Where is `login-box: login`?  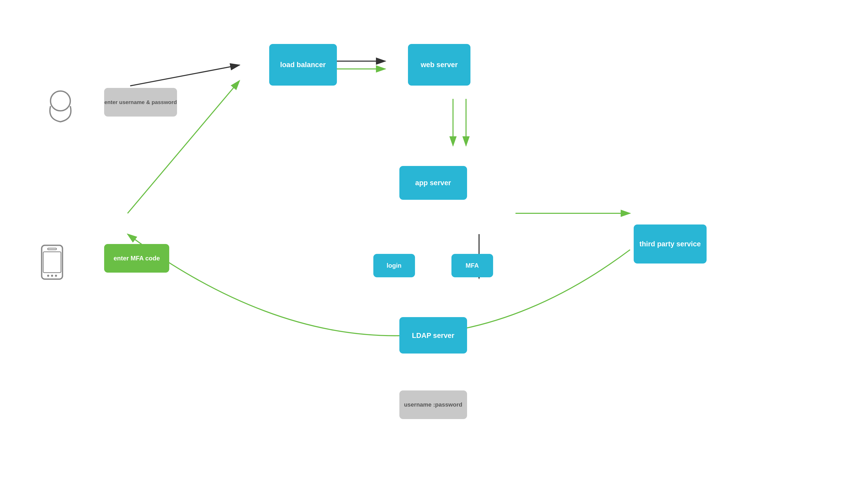
login-box: login is located at coordinates (394, 265).